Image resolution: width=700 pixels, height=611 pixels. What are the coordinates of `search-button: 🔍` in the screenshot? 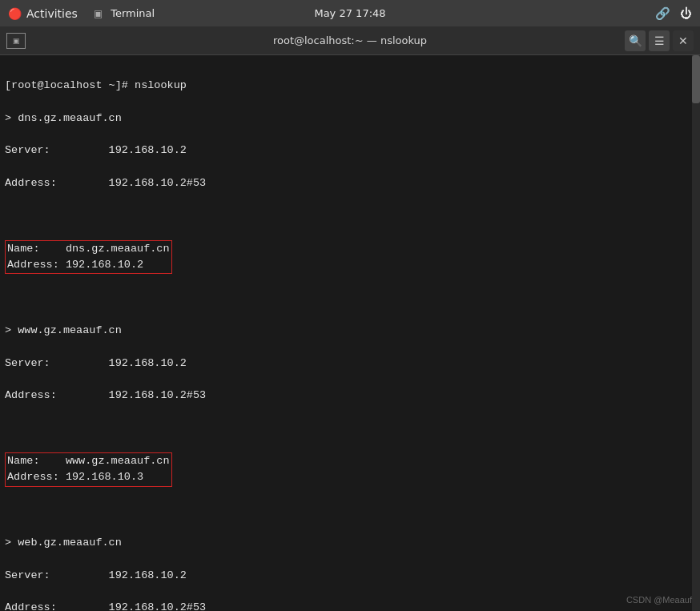 It's located at (635, 41).